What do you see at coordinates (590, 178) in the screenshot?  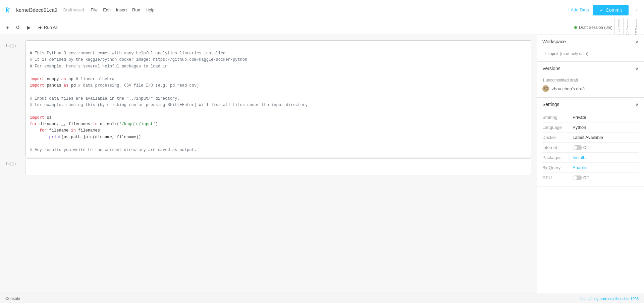 I see `settings-row-gpu: GPU Off` at bounding box center [590, 178].